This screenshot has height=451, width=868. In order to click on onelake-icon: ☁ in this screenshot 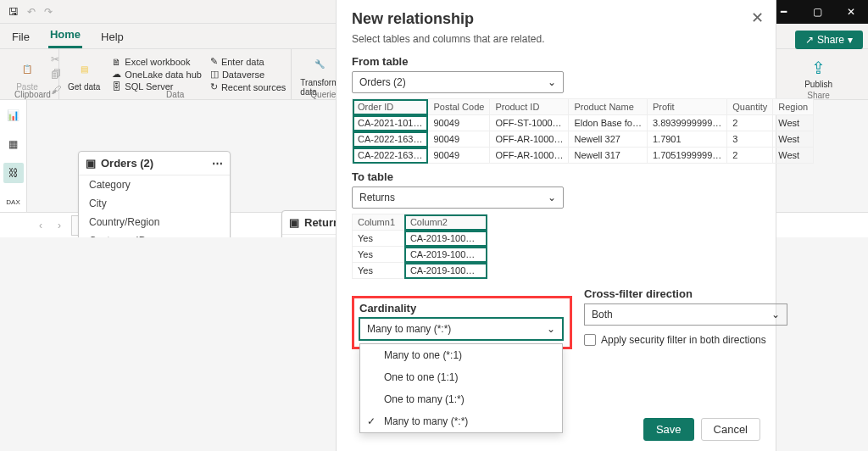, I will do `click(117, 75)`.